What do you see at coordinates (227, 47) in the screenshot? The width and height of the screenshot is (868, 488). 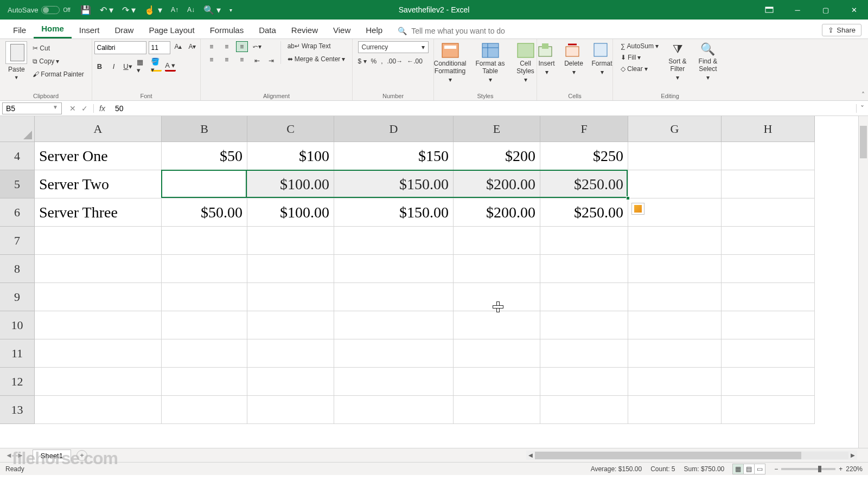 I see `align-middle-icon: ≡` at bounding box center [227, 47].